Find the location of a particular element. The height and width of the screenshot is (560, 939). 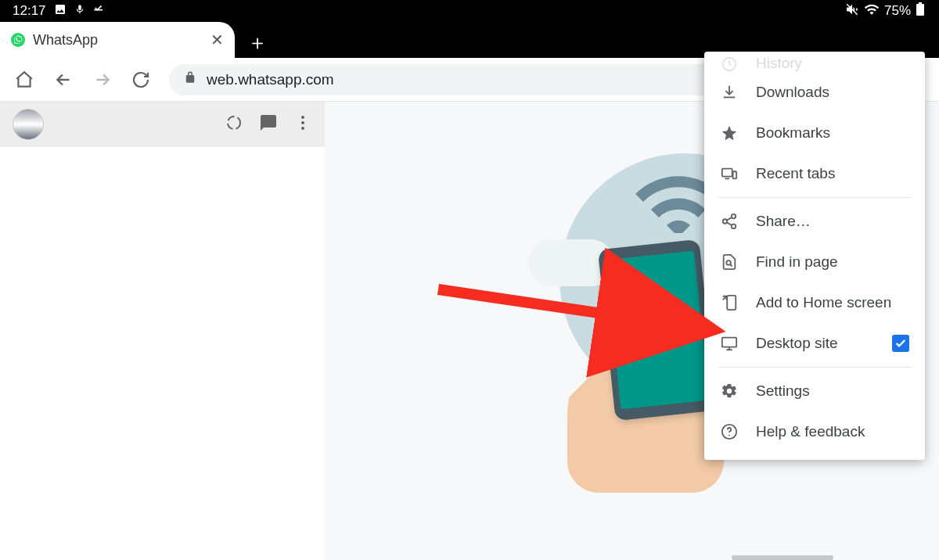

menu-item-recent-tabs: Recent tabs is located at coordinates (815, 174).